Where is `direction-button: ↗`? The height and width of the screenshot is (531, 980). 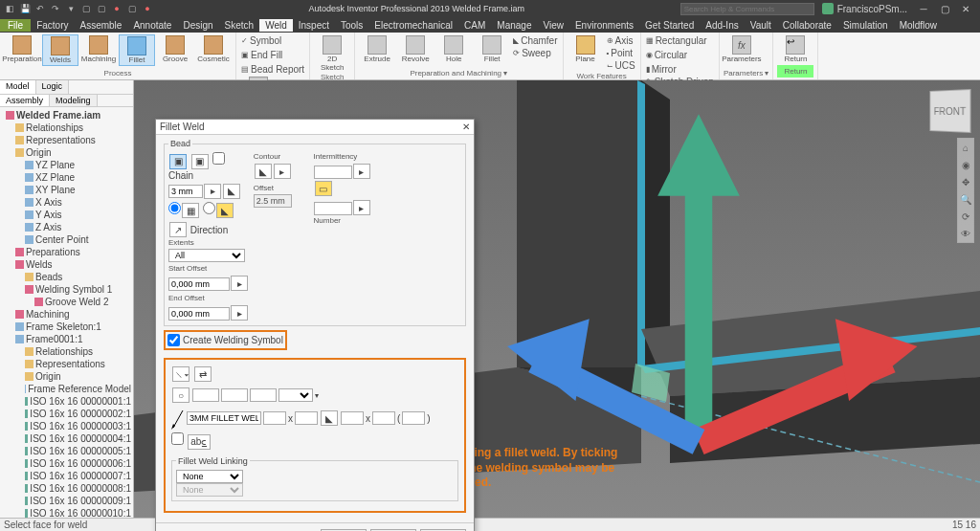
direction-button: ↗ is located at coordinates (178, 230).